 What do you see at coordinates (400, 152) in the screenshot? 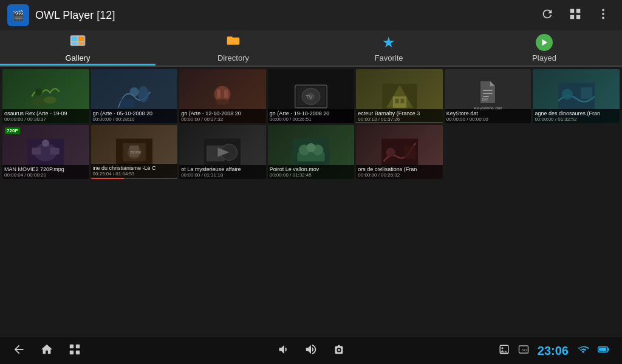
I see `video-card-12: ors de civilisations (Fran 00:00:00 / 00…` at bounding box center [400, 152].